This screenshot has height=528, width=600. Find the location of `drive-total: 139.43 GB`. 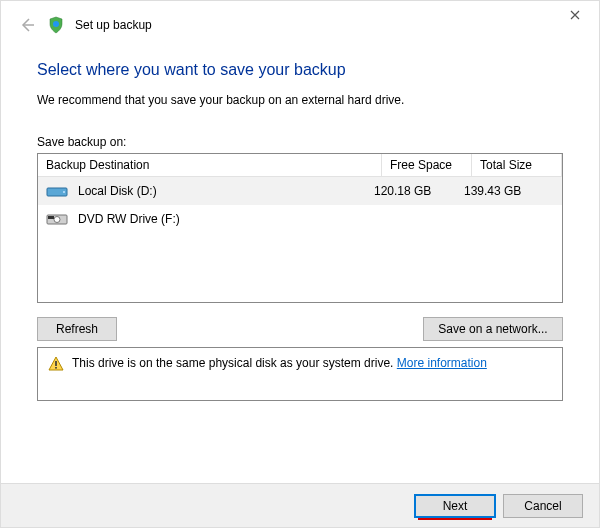

drive-total: 139.43 GB is located at coordinates (509, 191).